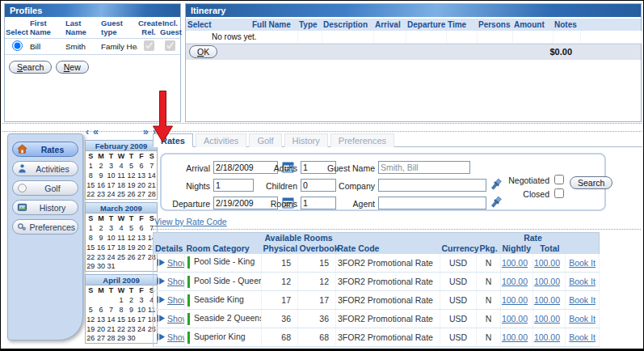  Describe the element at coordinates (191, 222) in the screenshot. I see `view-by-rate-code-link: View by Rate Code` at that location.